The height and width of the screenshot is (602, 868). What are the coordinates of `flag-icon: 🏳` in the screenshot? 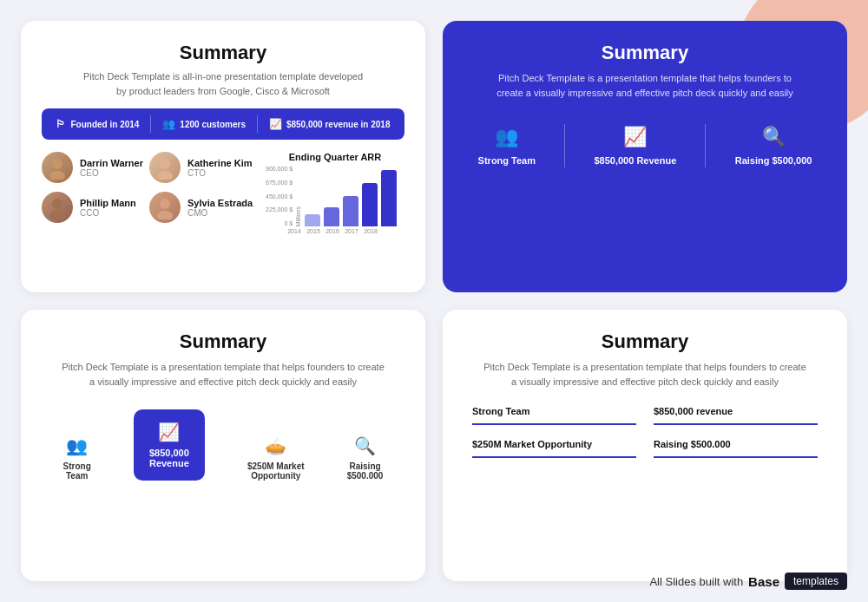 It's located at (61, 124).